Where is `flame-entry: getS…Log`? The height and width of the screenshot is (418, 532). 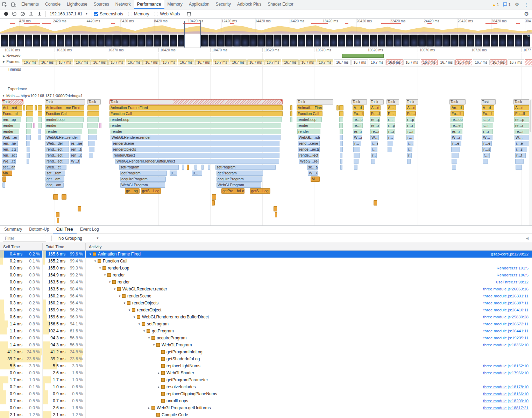 flame-entry: getS…Log is located at coordinates (151, 191).